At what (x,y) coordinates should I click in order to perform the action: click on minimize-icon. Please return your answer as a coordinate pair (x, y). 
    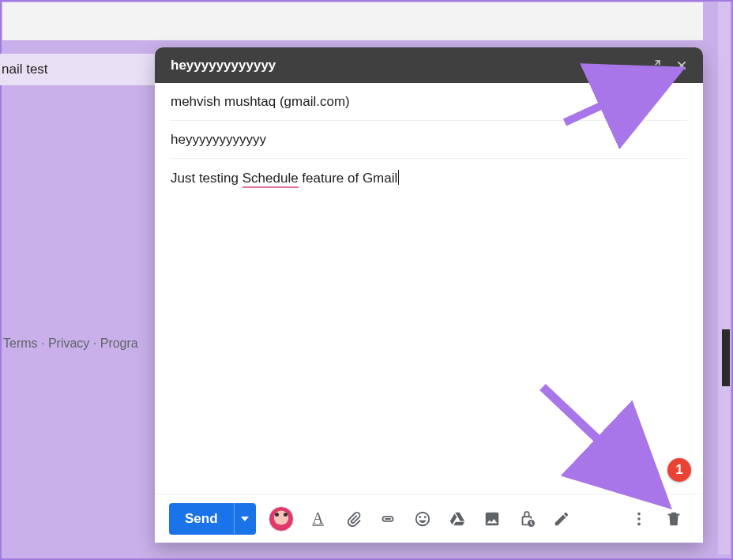
    Looking at the image, I should click on (628, 66).